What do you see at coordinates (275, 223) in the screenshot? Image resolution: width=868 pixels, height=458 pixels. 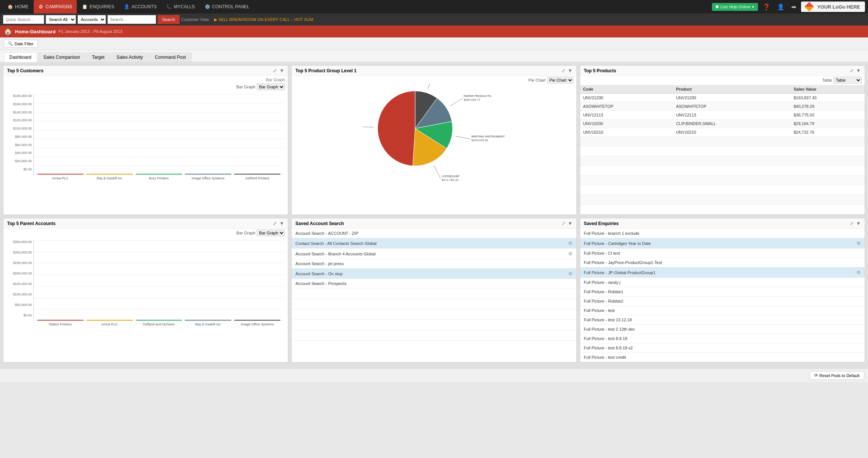 I see `pod-parent-accounts-expand: ⤢` at bounding box center [275, 223].